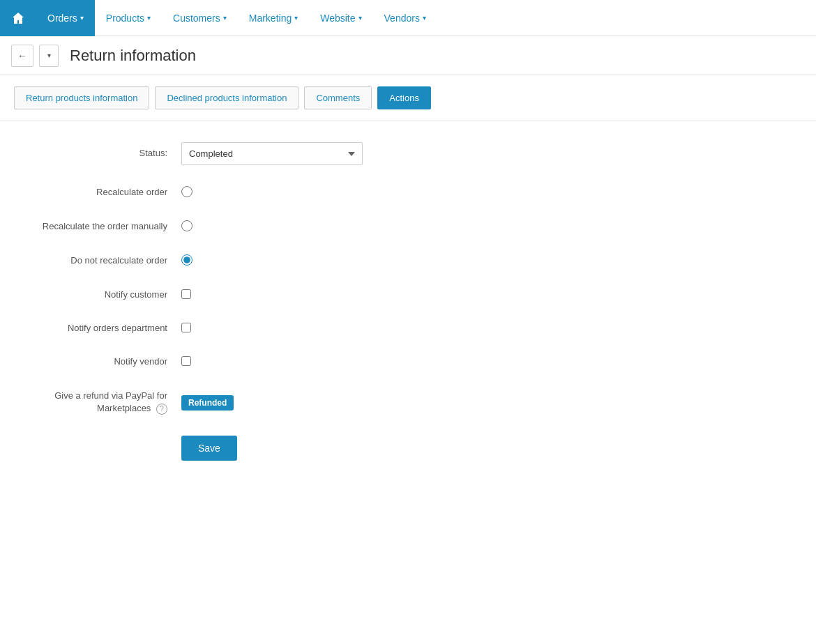 The width and height of the screenshot is (816, 644). I want to click on back-button: ←, so click(22, 56).